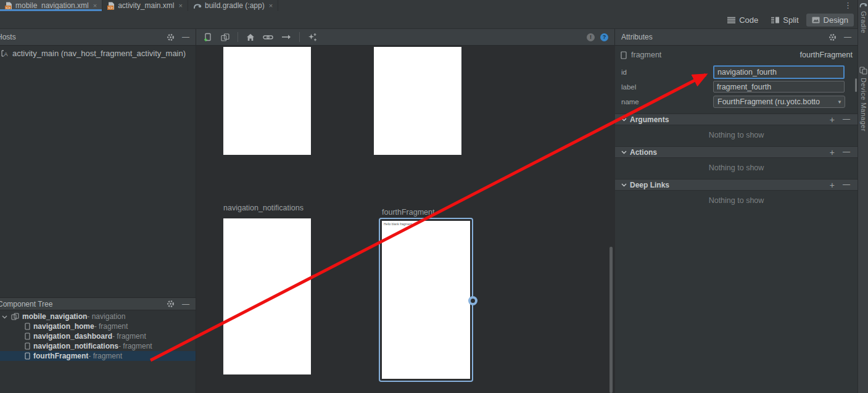 This screenshot has height=393, width=868. Describe the element at coordinates (267, 296) in the screenshot. I see `fragment-preview-notifications` at that location.